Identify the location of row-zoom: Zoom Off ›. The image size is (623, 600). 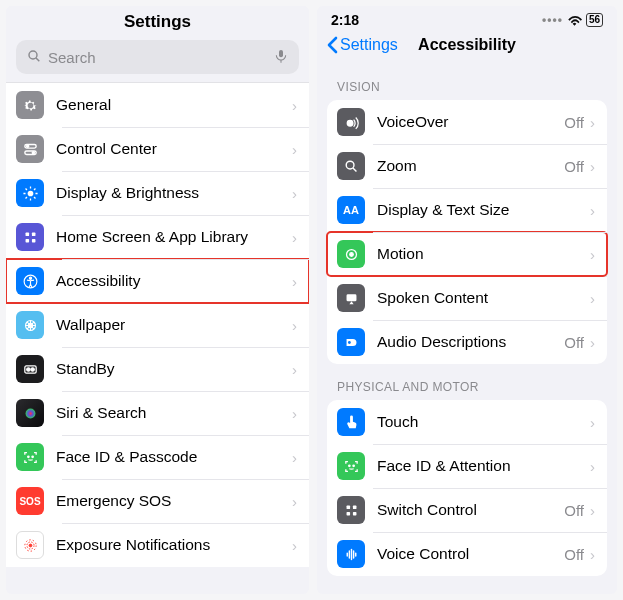
(467, 166).